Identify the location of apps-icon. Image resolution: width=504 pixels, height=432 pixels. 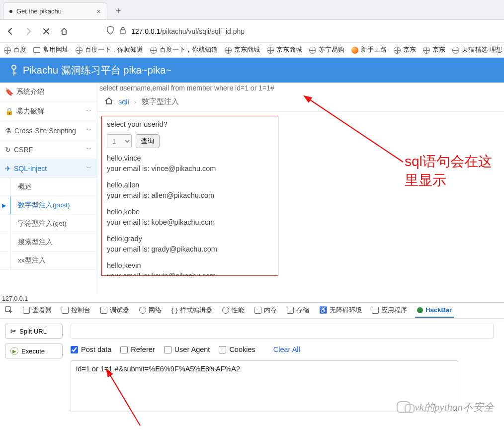
(375, 310).